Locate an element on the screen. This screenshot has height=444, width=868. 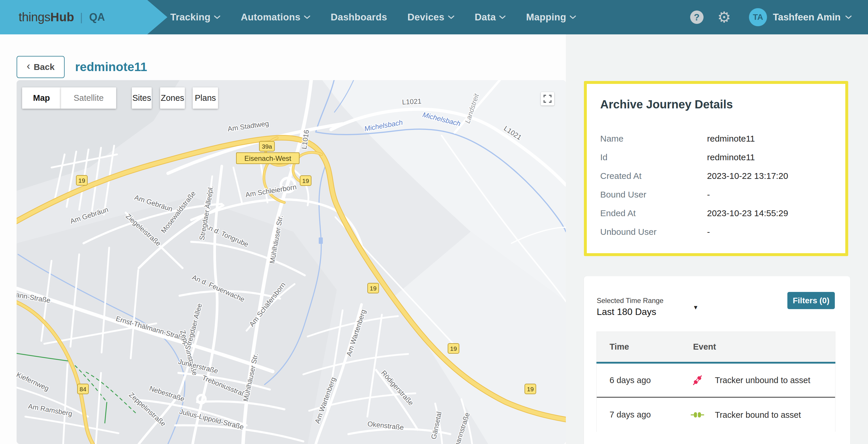
top-nav: thingsHub | QA Tracking Automations Dash… is located at coordinates (434, 17).